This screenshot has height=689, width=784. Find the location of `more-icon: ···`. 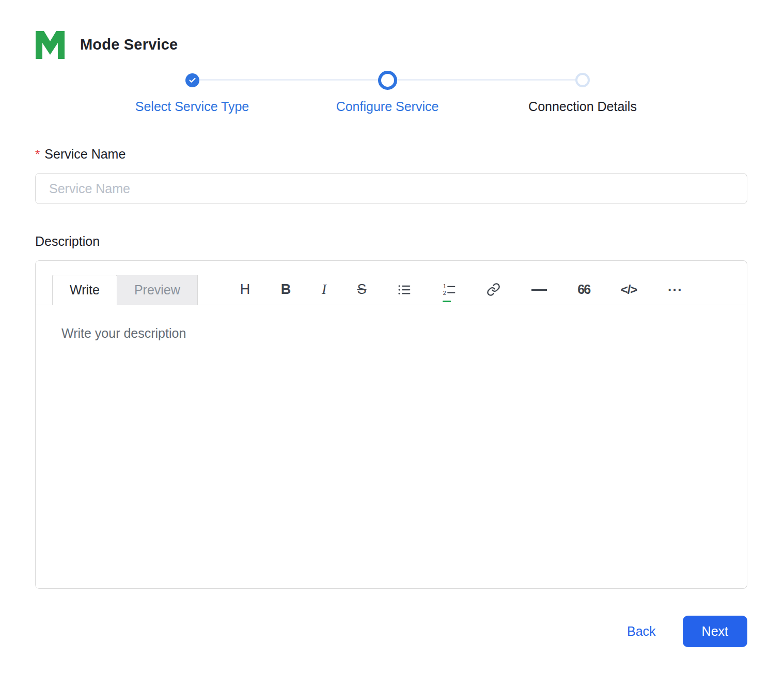

more-icon: ··· is located at coordinates (676, 290).